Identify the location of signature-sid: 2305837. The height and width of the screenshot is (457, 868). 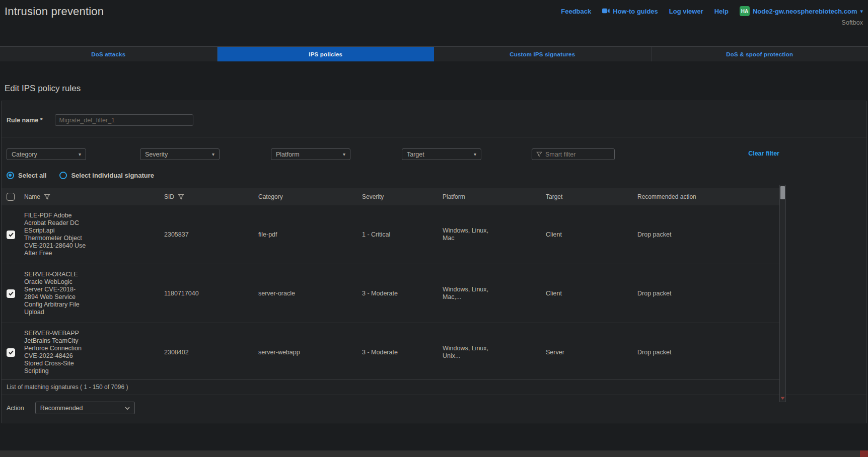
(211, 235).